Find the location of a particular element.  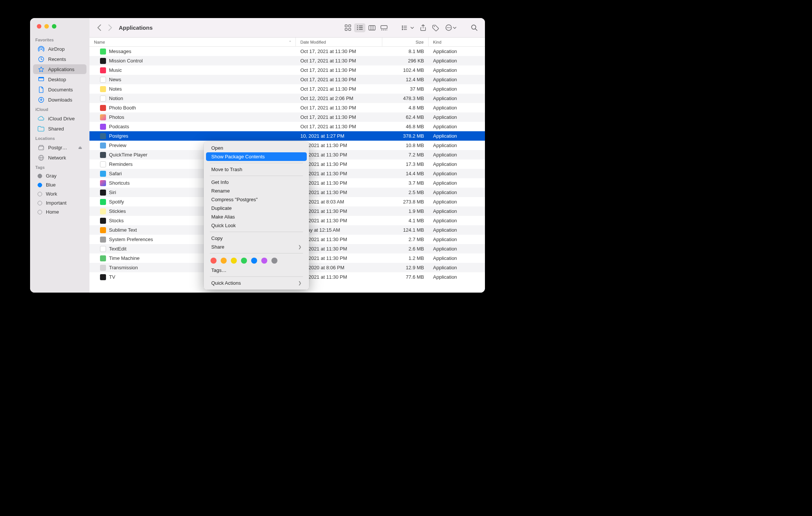

col-name: Name⌃ is located at coordinates (192, 42).